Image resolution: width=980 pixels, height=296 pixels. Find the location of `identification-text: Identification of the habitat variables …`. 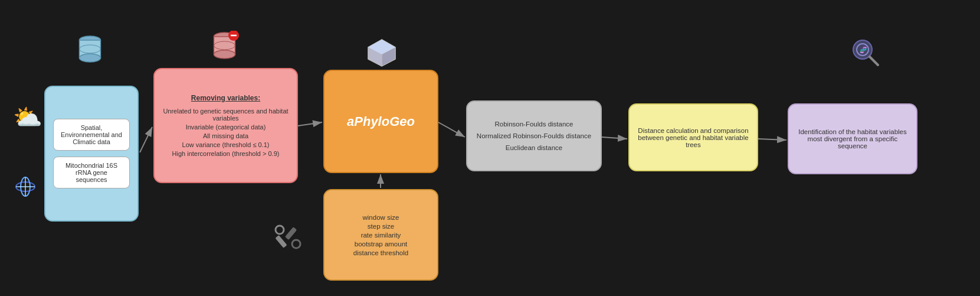

identification-text: Identification of the habitat variables … is located at coordinates (853, 139).